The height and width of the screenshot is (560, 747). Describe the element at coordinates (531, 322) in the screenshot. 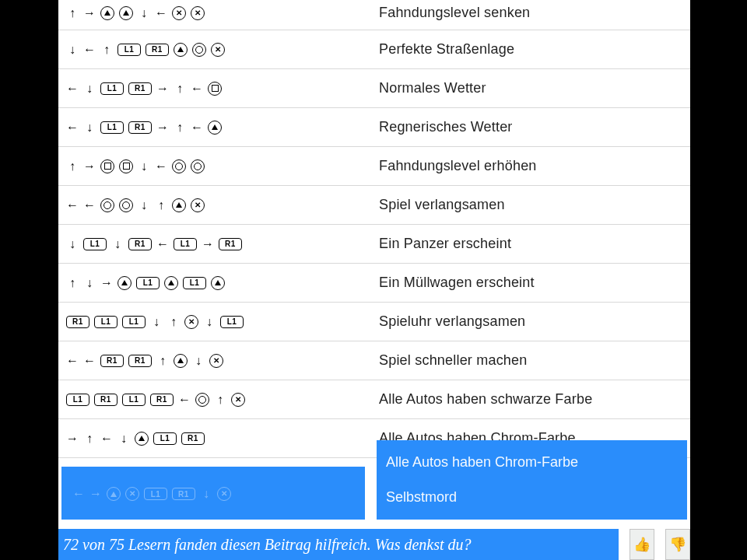

I see `cheat-desc-cell: Spieluhr verlangsamen` at that location.